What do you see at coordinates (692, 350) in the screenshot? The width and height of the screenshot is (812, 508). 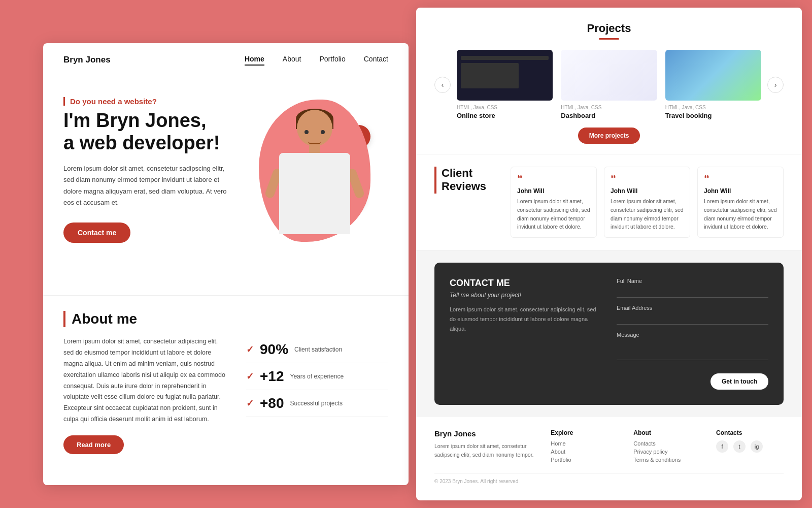 I see `input-message` at bounding box center [692, 350].